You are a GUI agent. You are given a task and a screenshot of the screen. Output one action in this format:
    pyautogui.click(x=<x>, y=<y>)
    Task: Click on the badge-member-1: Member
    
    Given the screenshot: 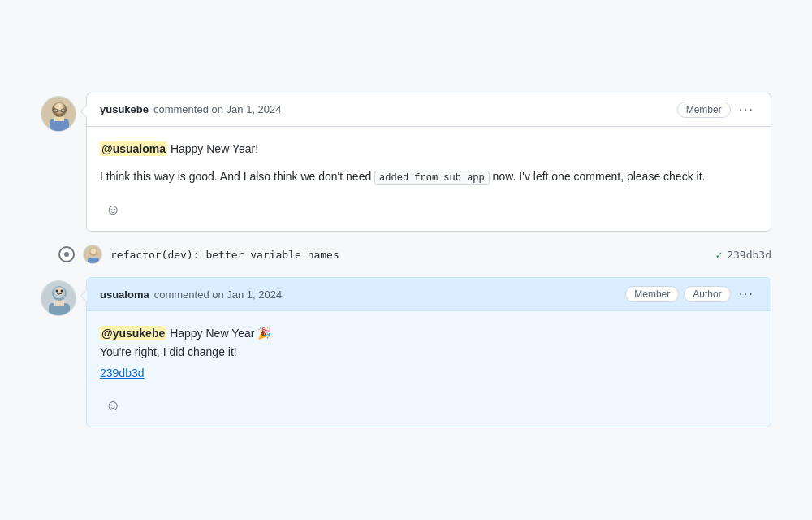 What is the action you would take?
    pyautogui.click(x=704, y=110)
    